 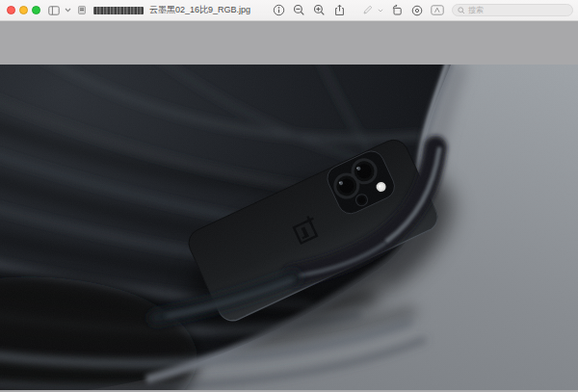 What do you see at coordinates (476, 11) in the screenshot?
I see `search-placeholder: 搜索` at bounding box center [476, 11].